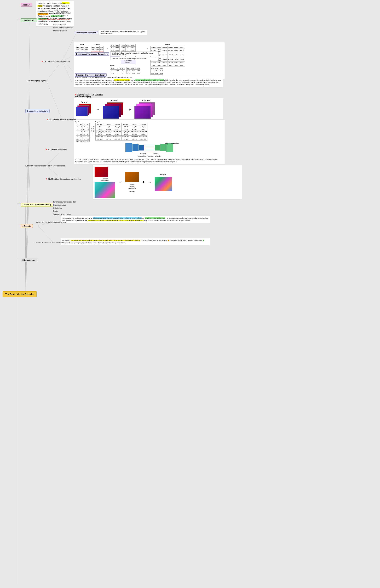 The width and height of the screenshot is (380, 588). What do you see at coordinates (29, 20) in the screenshot?
I see `section1-node: 1 Introduction` at bounding box center [29, 20].